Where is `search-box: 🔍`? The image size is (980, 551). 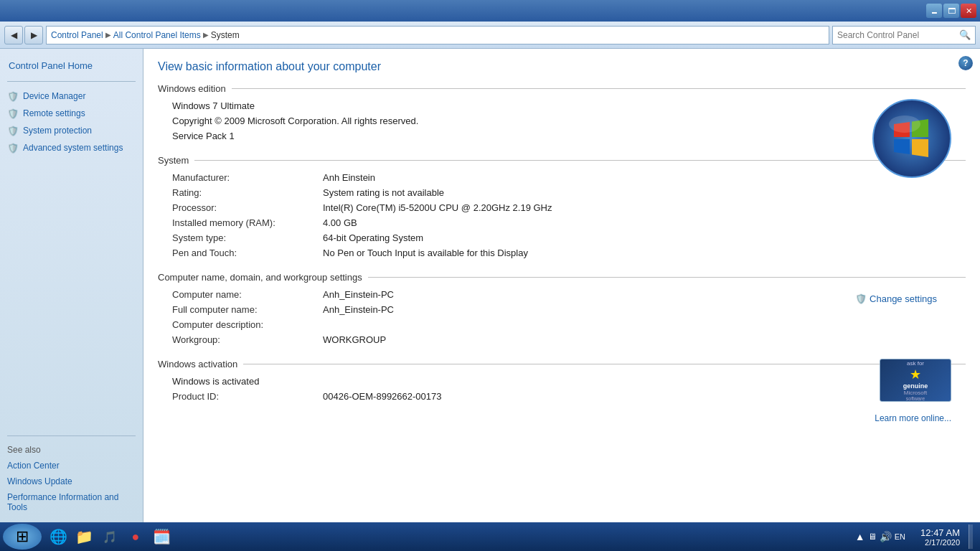
search-box: 🔍 is located at coordinates (904, 35).